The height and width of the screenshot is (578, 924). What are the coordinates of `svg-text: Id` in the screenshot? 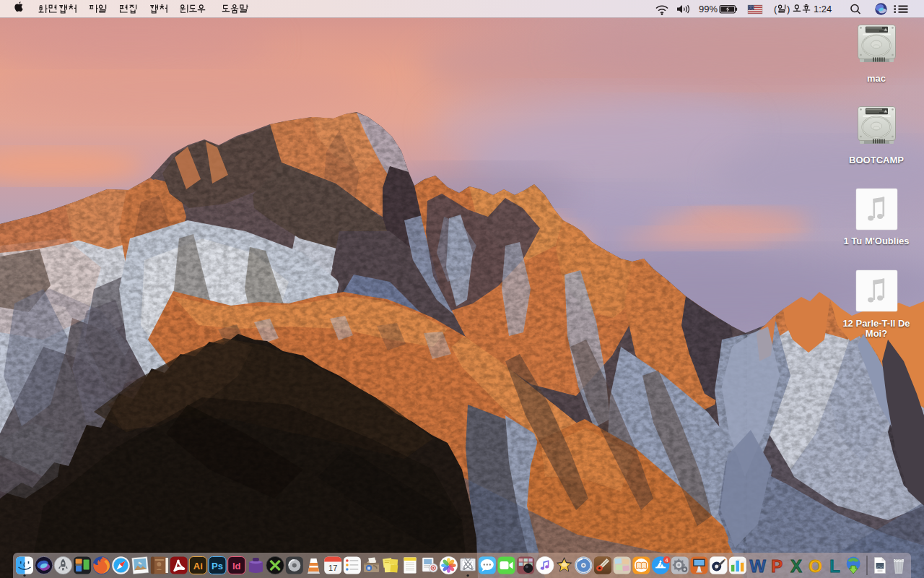 It's located at (237, 566).